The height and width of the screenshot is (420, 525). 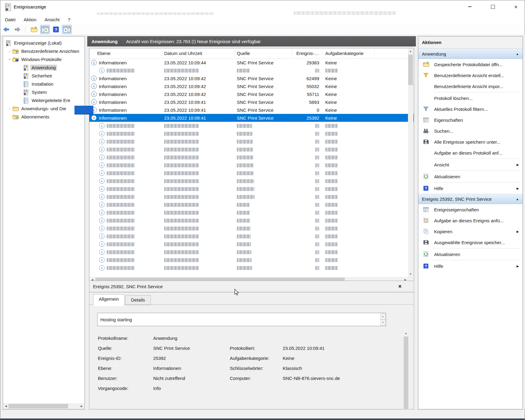 What do you see at coordinates (252, 118) in the screenshot?
I see `event-row-25392: iInformationen23.05.2022 10:09:41SNC Pri…` at bounding box center [252, 118].